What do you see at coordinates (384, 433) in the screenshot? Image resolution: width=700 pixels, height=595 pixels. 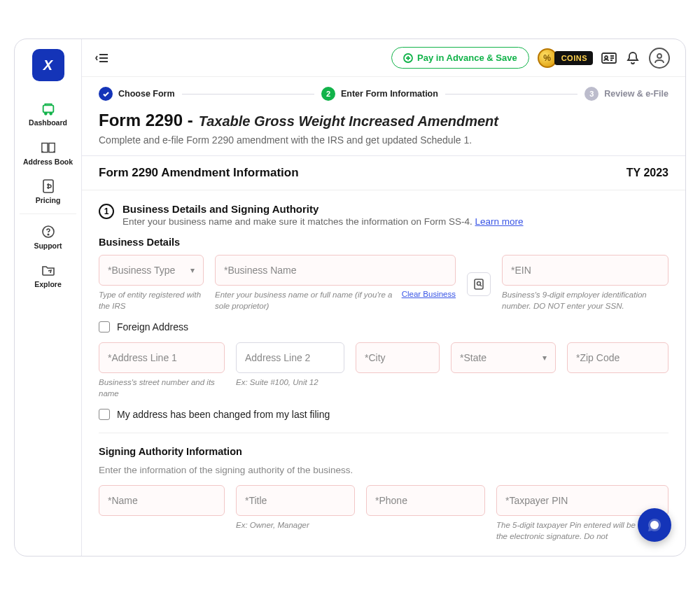 I see `section-divider` at bounding box center [384, 433].